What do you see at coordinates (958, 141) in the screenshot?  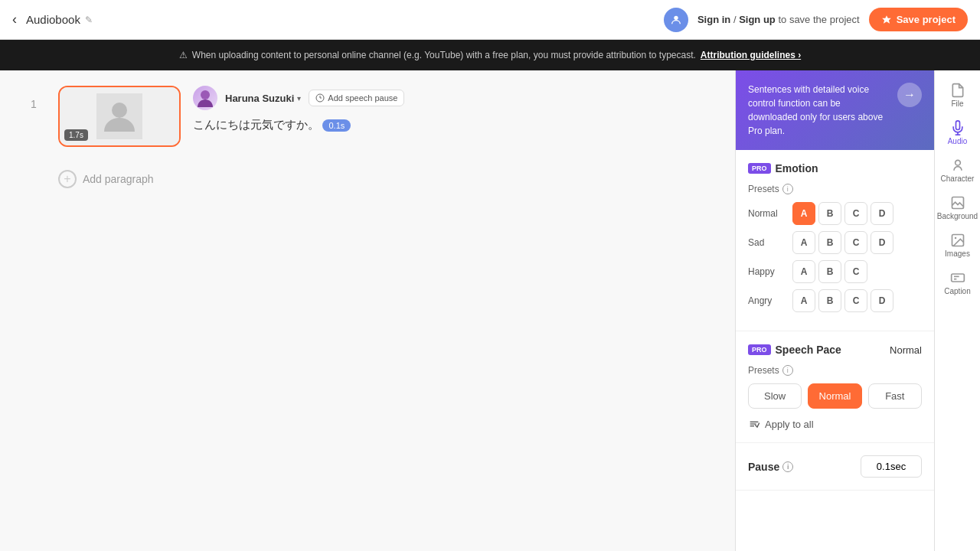 I see `audio-icon-label: Audio` at bounding box center [958, 141].